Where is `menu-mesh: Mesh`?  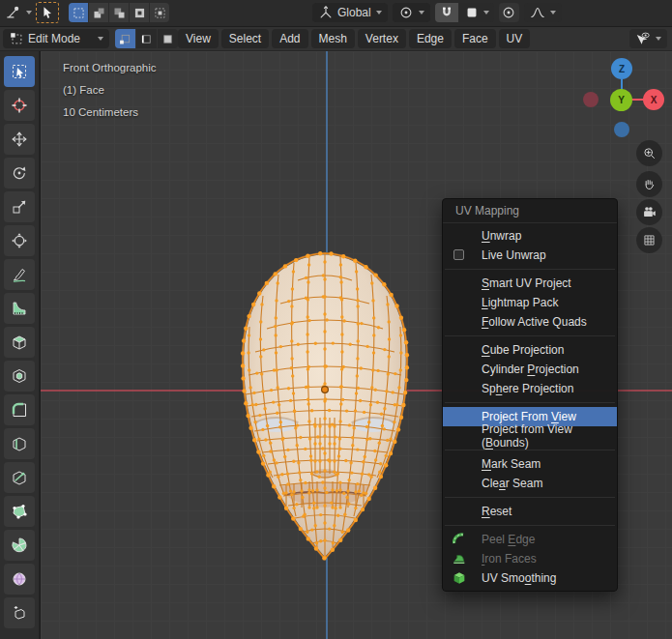 menu-mesh: Mesh is located at coordinates (333, 39).